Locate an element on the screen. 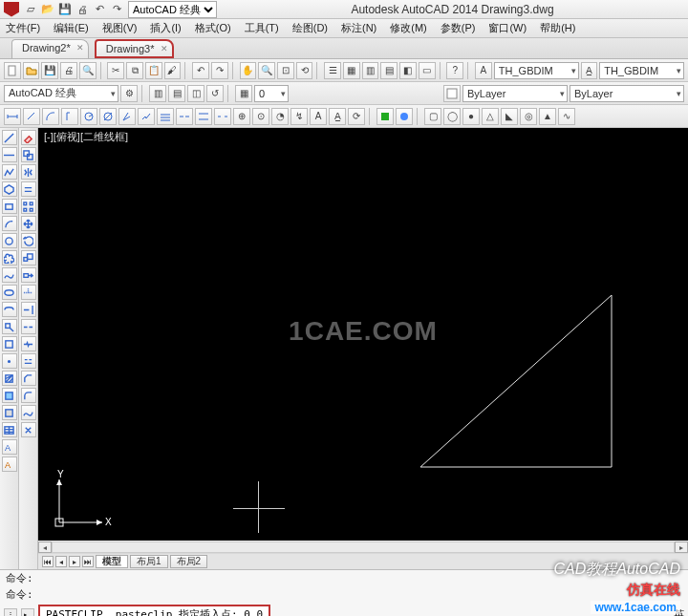  dim-jogged-icon is located at coordinates (146, 117).